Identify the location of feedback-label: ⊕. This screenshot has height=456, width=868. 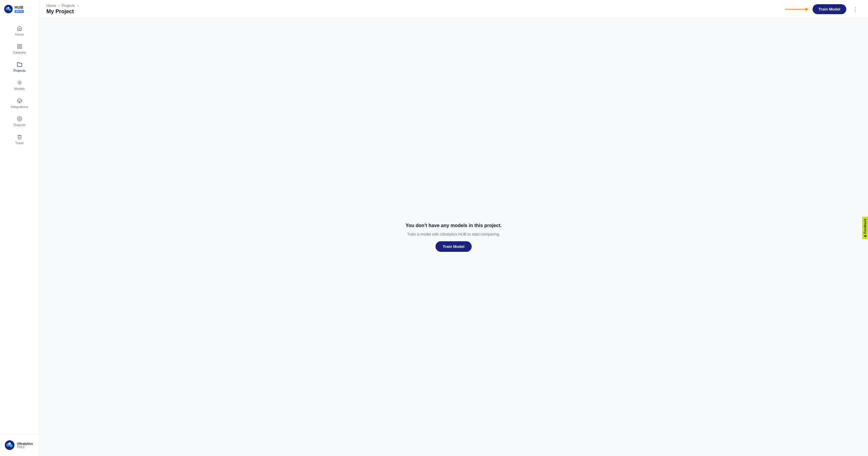
(865, 236).